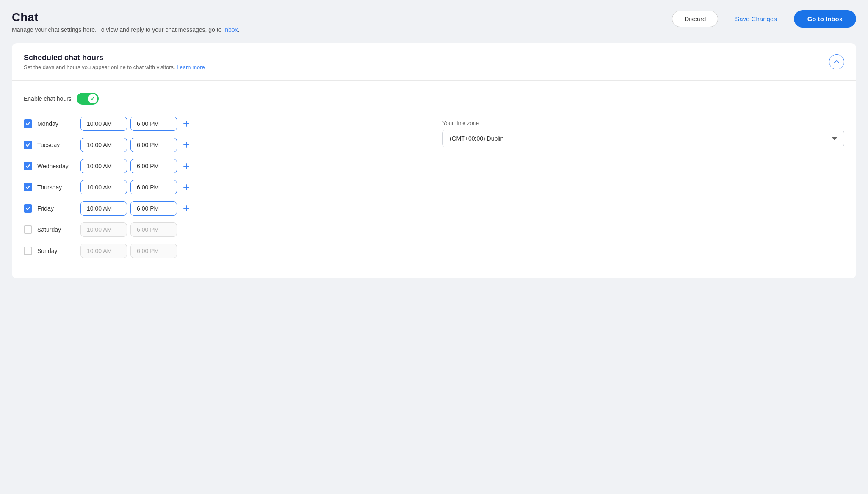  Describe the element at coordinates (56, 166) in the screenshot. I see `day-name-wednesday: Wednesday` at that location.